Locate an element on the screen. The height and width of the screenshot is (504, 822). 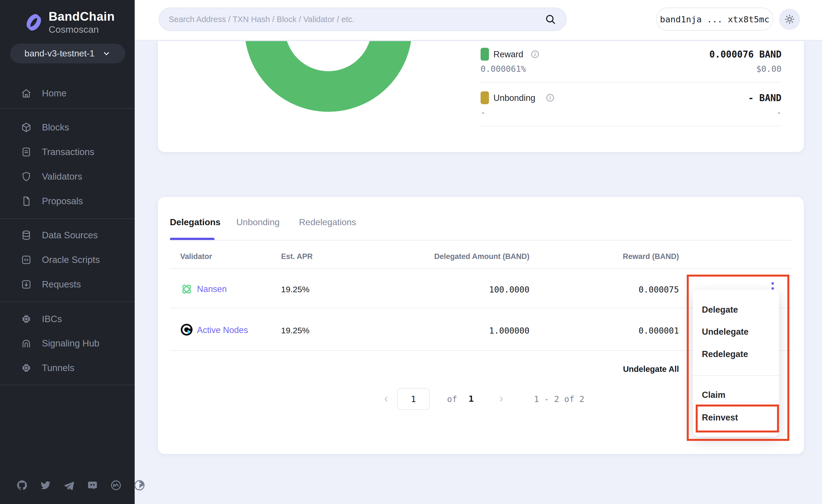
wallet-address-button: band1nja ... xtx8t5mc is located at coordinates (715, 19).